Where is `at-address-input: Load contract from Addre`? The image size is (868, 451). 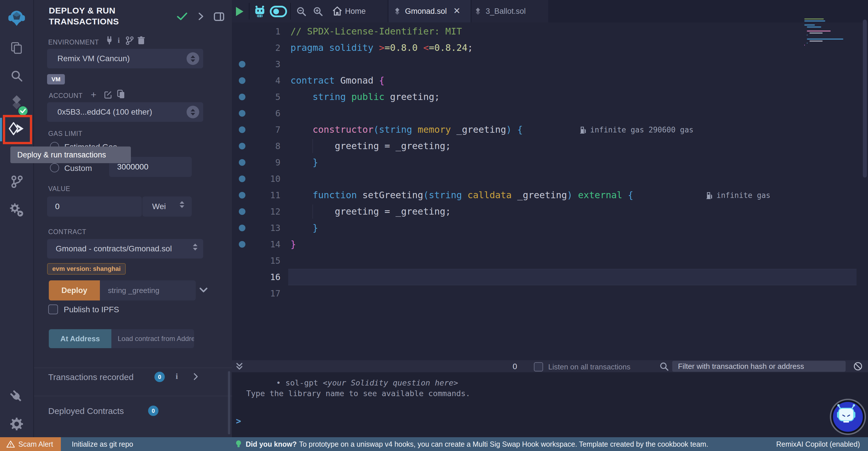
at-address-input: Load contract from Addre is located at coordinates (153, 339).